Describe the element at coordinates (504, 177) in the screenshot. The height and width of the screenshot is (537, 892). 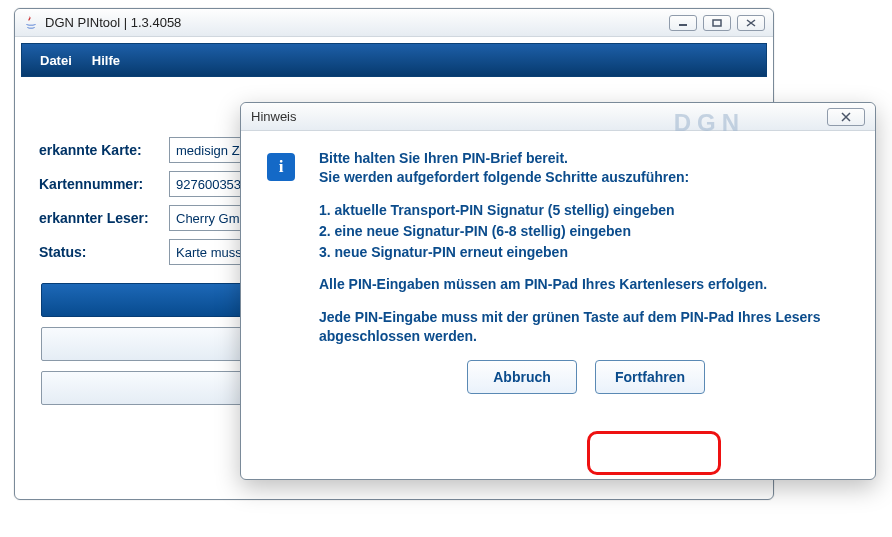
I see `dialog-line2: Sie werden aufgefordert folgende Schritt…` at that location.